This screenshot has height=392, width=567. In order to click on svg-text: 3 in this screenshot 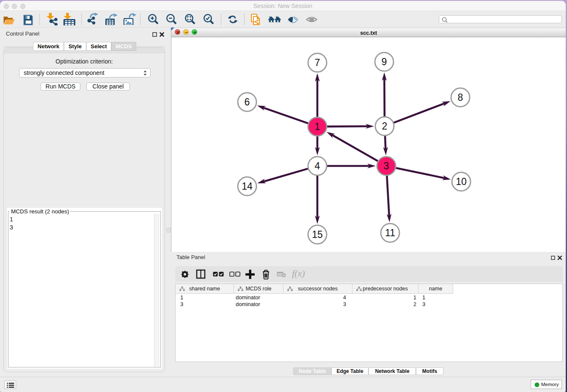, I will do `click(387, 166)`.